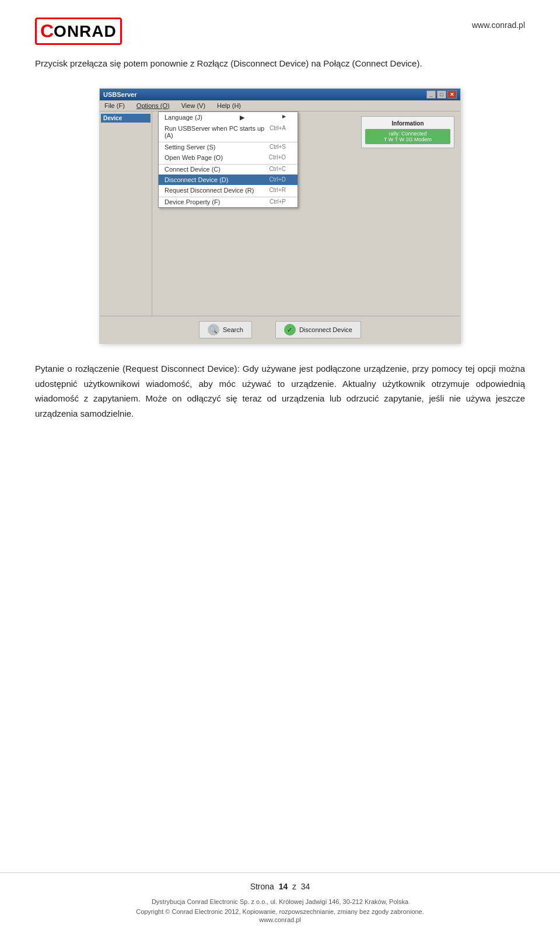 The image size is (560, 932). I want to click on menu-open-web: Open Web Page (O) Ctrl+O, so click(228, 158).